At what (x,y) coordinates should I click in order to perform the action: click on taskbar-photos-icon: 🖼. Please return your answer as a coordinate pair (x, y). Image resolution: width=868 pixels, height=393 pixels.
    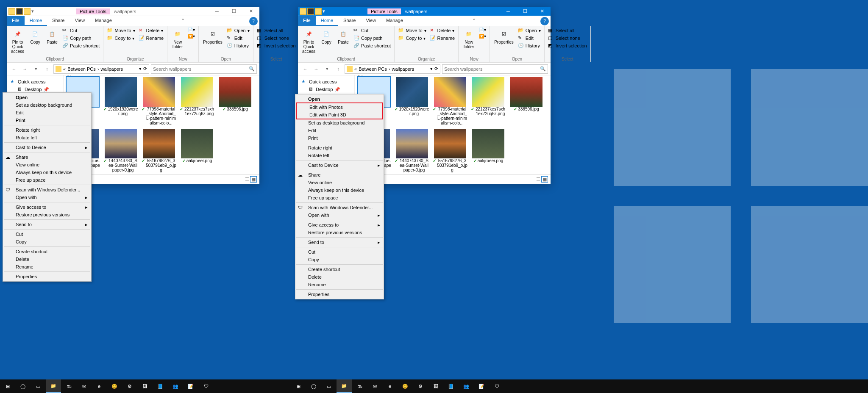
    Looking at the image, I should click on (436, 386).